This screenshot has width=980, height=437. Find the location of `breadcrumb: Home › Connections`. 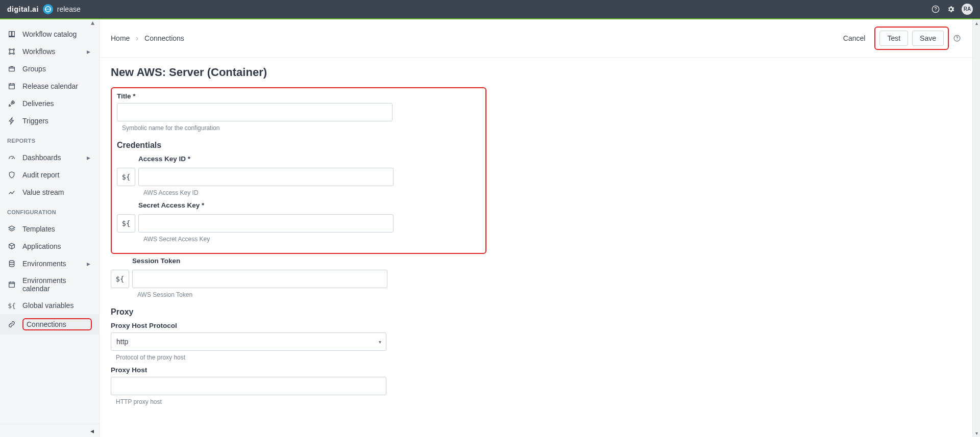

breadcrumb: Home › Connections is located at coordinates (148, 38).